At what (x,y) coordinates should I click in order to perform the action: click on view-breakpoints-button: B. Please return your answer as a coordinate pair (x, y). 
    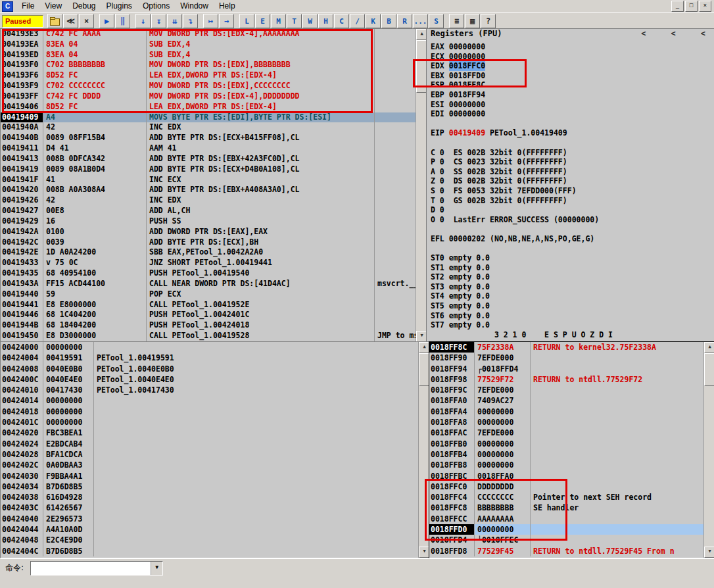
    Looking at the image, I should click on (389, 21).